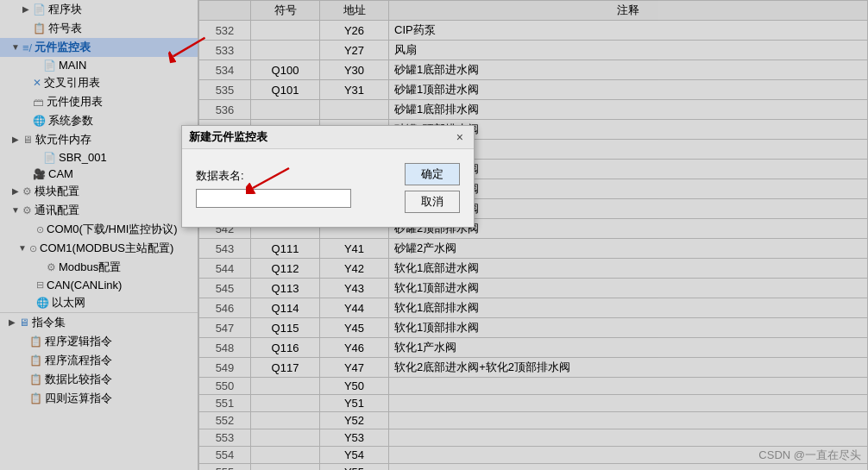 This screenshot has height=470, width=868. Describe the element at coordinates (228, 137) in the screenshot. I see `dialog-title: 新建元件监控表` at that location.